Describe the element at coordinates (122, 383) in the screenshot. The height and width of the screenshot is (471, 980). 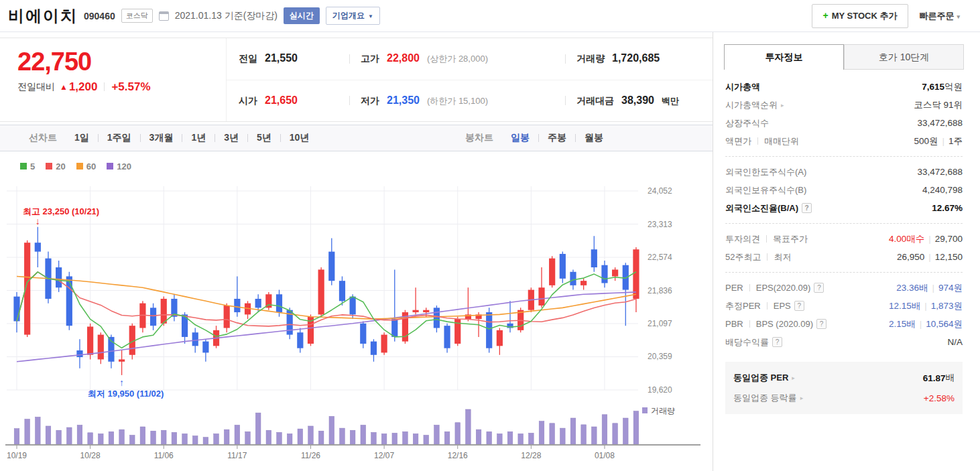
I see `up-arrow-icon: ↑` at that location.